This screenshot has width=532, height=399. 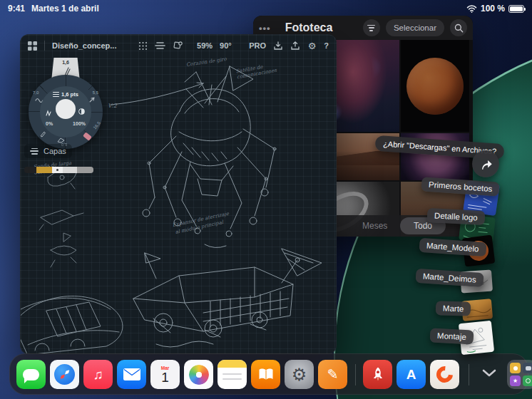 I want to click on dock-app-mail, so click(x=131, y=375).